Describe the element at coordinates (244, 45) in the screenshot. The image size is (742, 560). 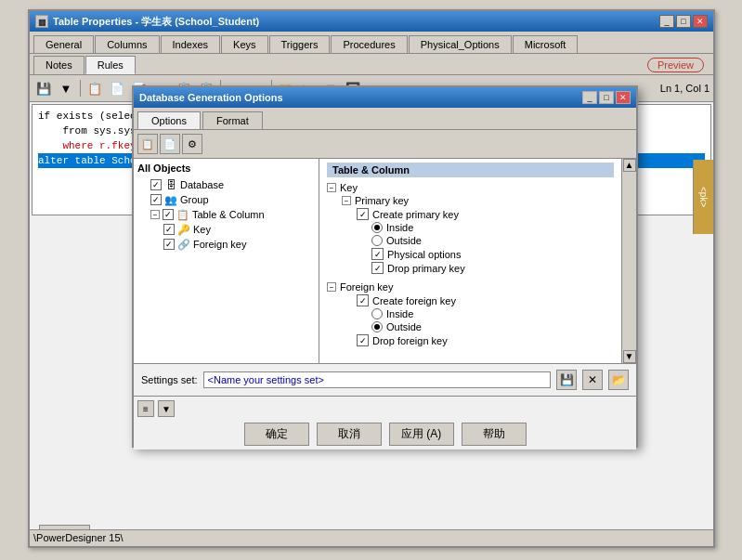
I see `tab-keys: Keys` at that location.